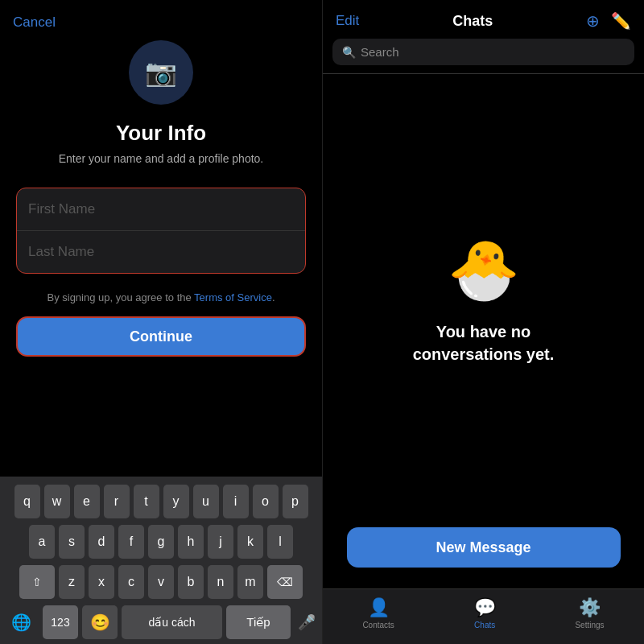 Image resolution: width=644 pixels, height=644 pixels. I want to click on chats-header: Edit Chats ⊕ ✏️, so click(483, 19).